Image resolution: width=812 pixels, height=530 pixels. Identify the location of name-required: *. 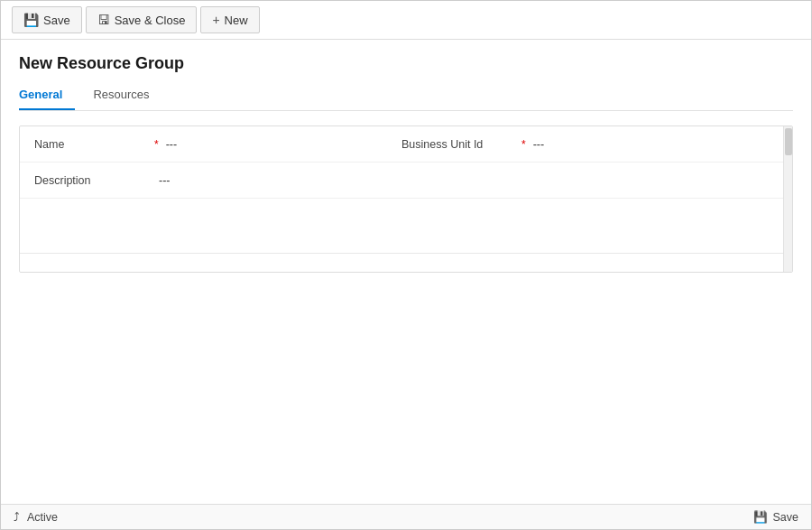
(157, 144).